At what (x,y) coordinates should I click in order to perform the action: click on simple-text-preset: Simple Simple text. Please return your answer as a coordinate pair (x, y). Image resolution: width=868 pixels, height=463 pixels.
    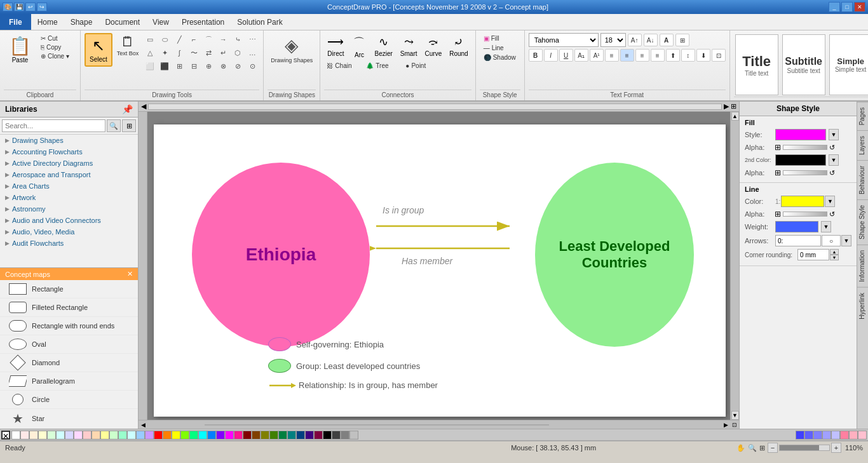
    Looking at the image, I should click on (849, 65).